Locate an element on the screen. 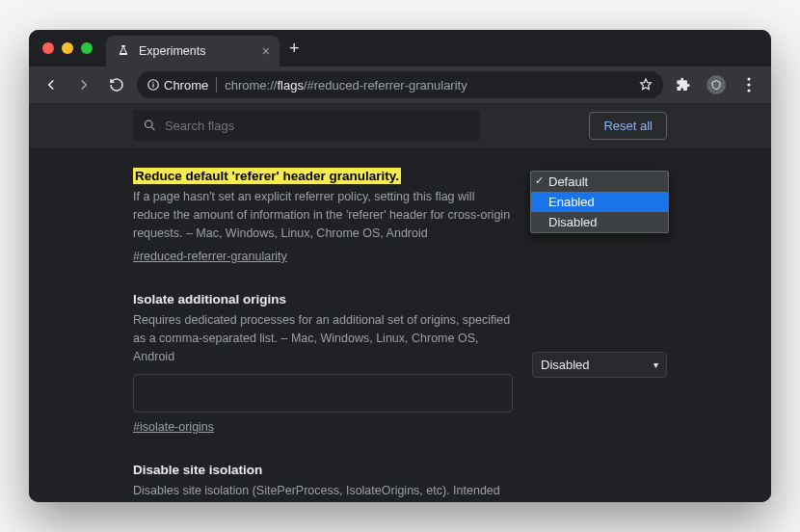 The width and height of the screenshot is (800, 532). extensions-button is located at coordinates (683, 85).